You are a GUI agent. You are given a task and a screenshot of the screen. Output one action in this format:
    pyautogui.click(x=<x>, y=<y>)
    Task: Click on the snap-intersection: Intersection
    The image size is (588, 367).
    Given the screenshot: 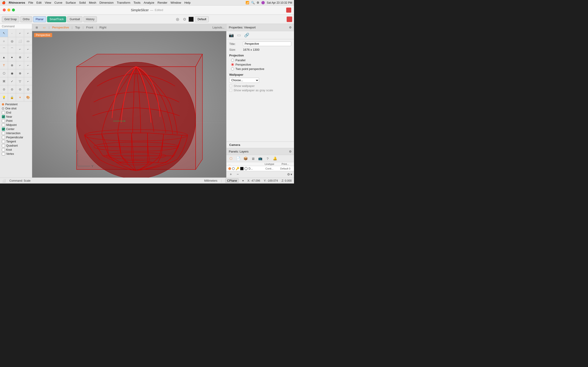 What is the action you would take?
    pyautogui.click(x=16, y=133)
    